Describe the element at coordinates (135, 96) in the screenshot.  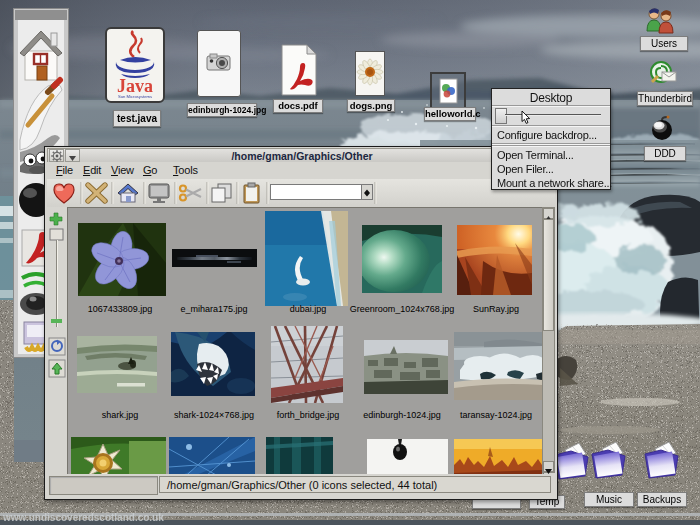
I see `svg-text: Sun Microsystems` at that location.